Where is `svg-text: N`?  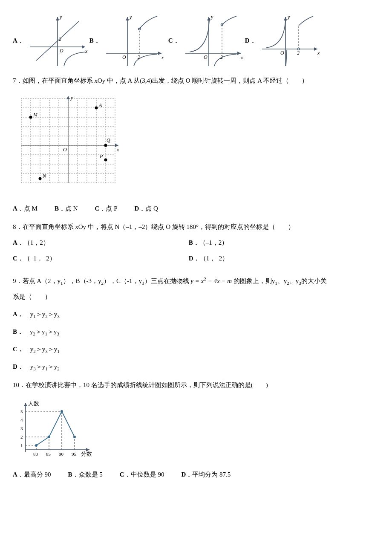 svg-text: N is located at coordinates (44, 176).